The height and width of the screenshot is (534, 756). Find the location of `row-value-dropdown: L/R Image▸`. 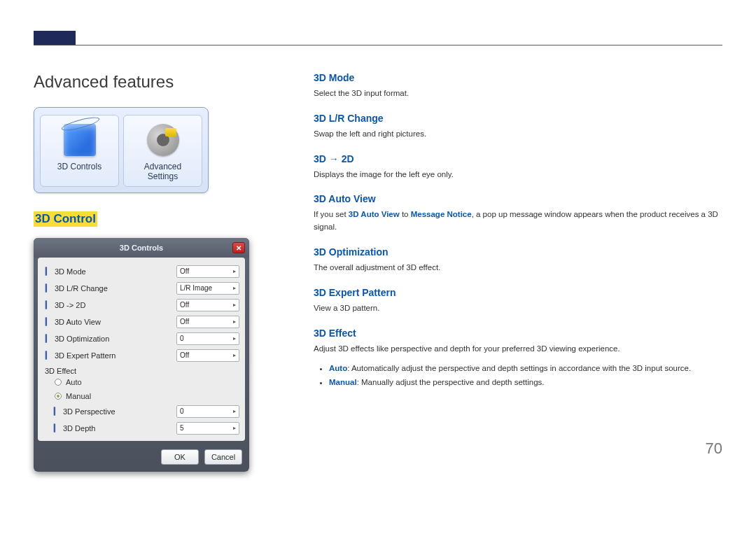

row-value-dropdown: L/R Image▸ is located at coordinates (208, 288).